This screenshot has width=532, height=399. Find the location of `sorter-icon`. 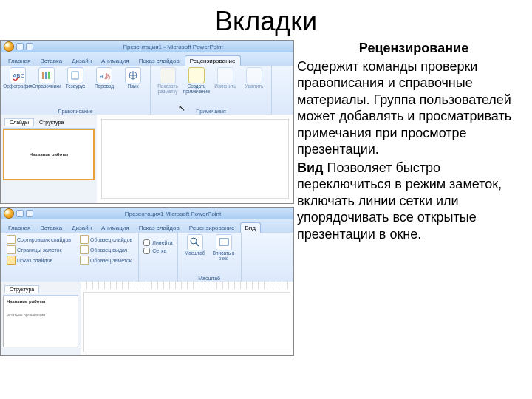

sorter-icon is located at coordinates (11, 239).